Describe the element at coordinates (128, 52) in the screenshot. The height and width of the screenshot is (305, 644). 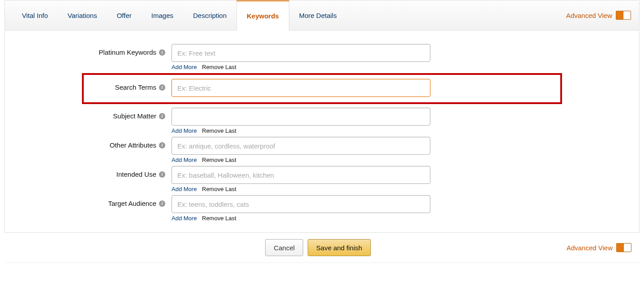
I see `label-platinum-keywords: Platinum Keywords` at that location.